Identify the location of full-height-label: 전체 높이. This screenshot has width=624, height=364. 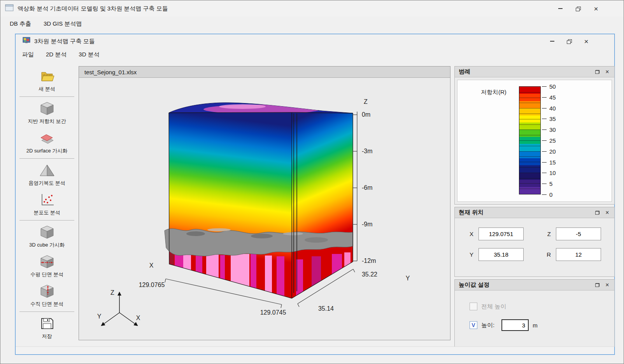
(494, 306).